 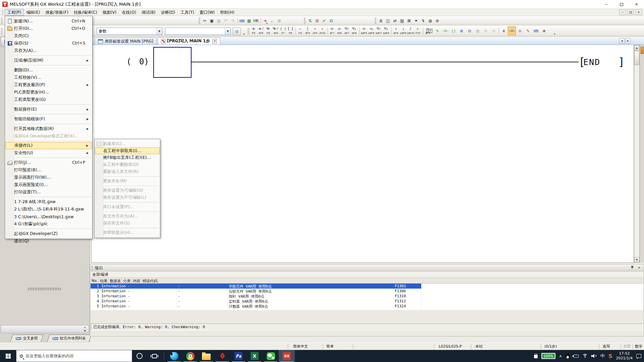 What do you see at coordinates (127, 165) in the screenshot?
I see `submenu-item: 从工程中删除库(D)` at bounding box center [127, 165].